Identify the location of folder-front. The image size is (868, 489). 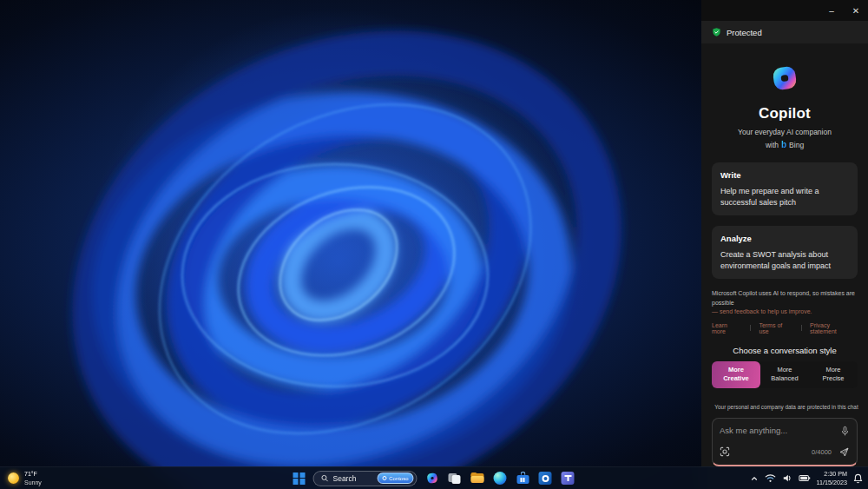
(477, 479).